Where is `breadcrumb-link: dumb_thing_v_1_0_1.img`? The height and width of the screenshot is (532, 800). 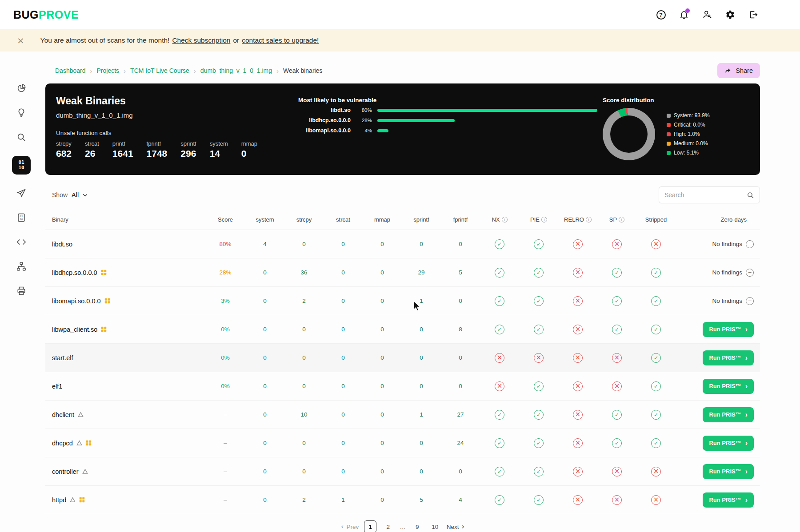 breadcrumb-link: dumb_thing_v_1_0_1.img is located at coordinates (236, 71).